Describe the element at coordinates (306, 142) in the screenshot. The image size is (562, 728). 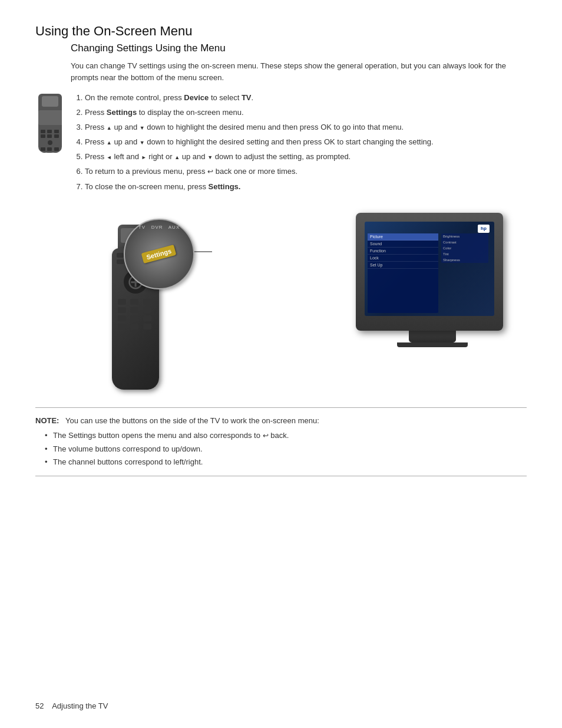
I see `step-4: Press up and down to highlight the desir…` at that location.